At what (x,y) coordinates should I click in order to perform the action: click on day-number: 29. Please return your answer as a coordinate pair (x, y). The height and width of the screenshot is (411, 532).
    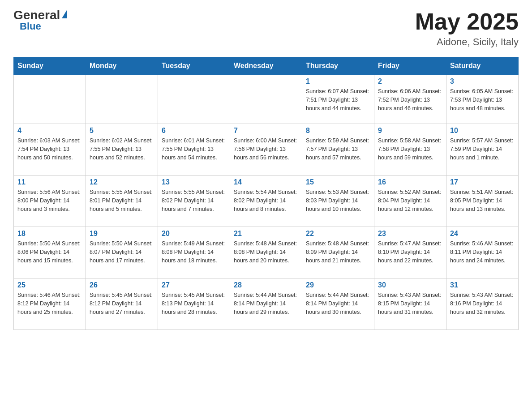
    Looking at the image, I should click on (338, 285).